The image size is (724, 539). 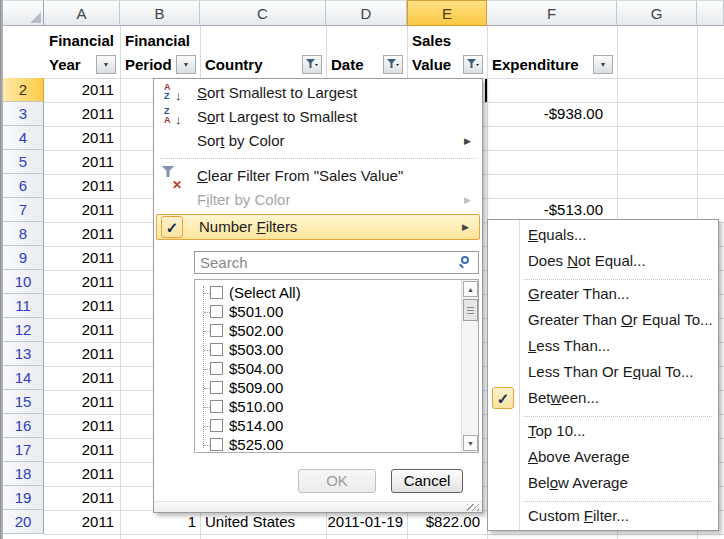 I want to click on cell-C1-header: Country, so click(x=263, y=52).